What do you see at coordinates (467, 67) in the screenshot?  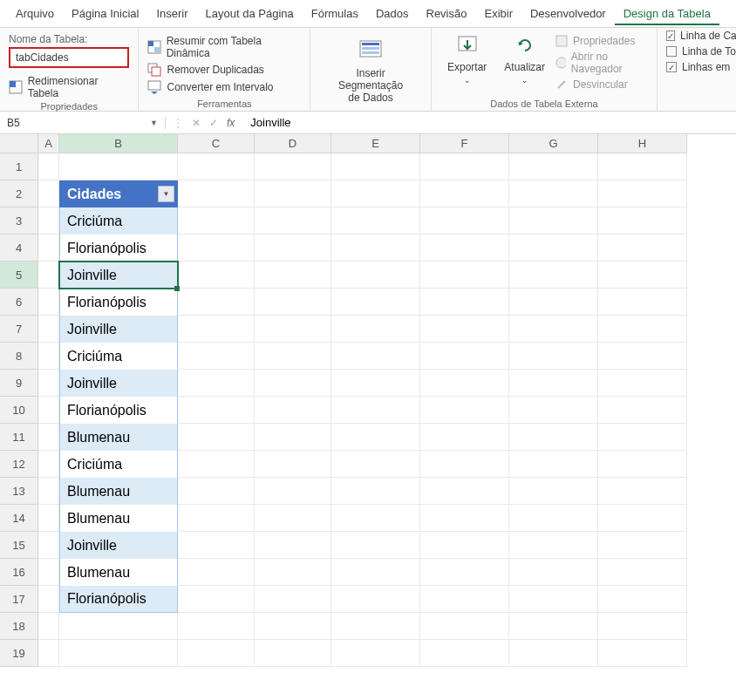 I see `export-label: Exportar` at bounding box center [467, 67].